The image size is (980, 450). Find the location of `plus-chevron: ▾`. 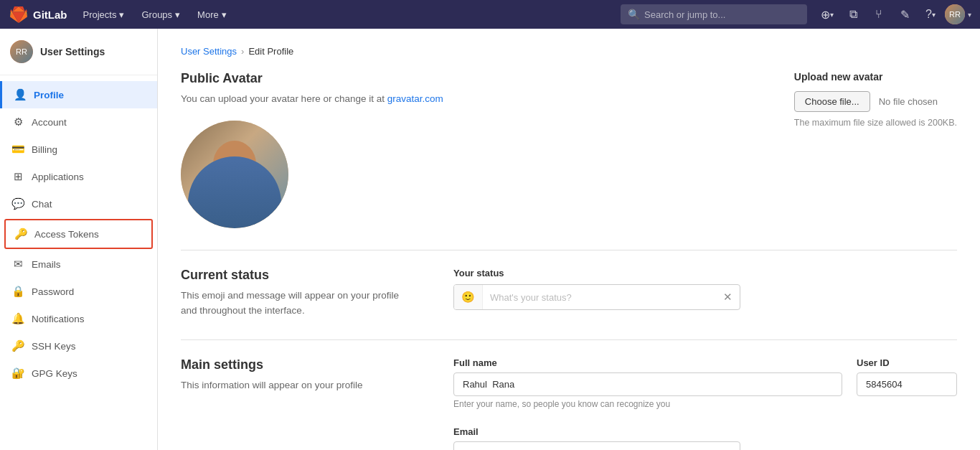

plus-chevron: ▾ is located at coordinates (832, 14).